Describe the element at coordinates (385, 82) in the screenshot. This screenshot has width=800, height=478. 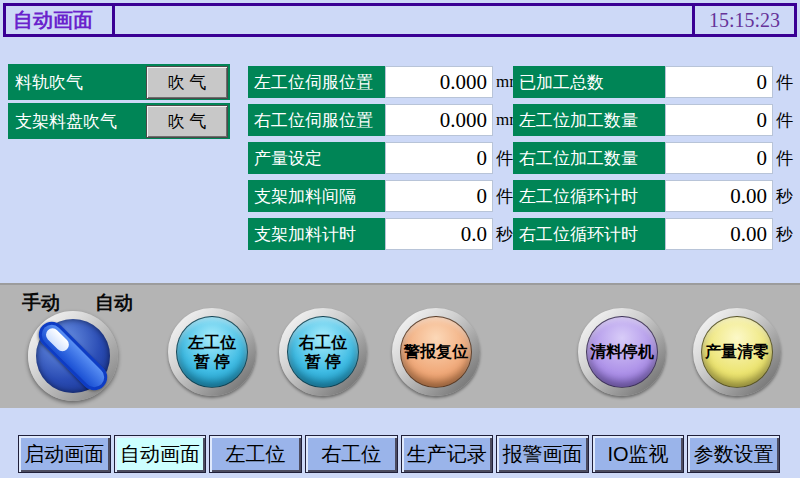
I see `left-servo-position-row: 左工位伺服位置 0.000 mm` at that location.